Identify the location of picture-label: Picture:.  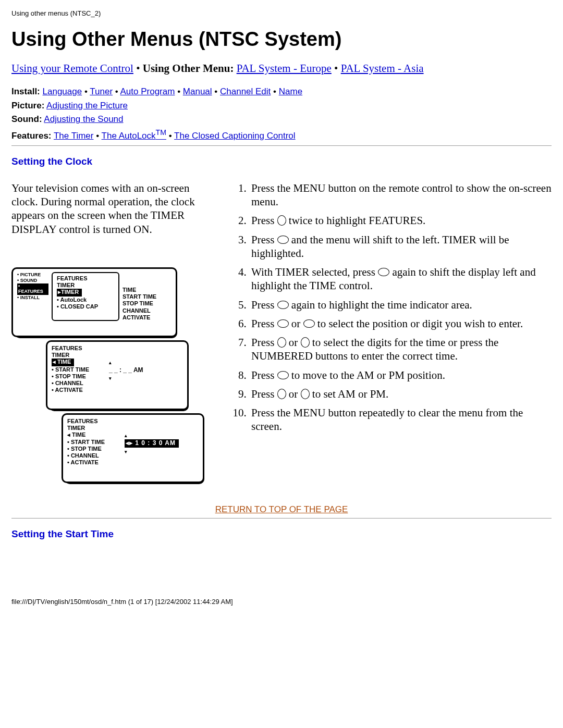
(28, 105).